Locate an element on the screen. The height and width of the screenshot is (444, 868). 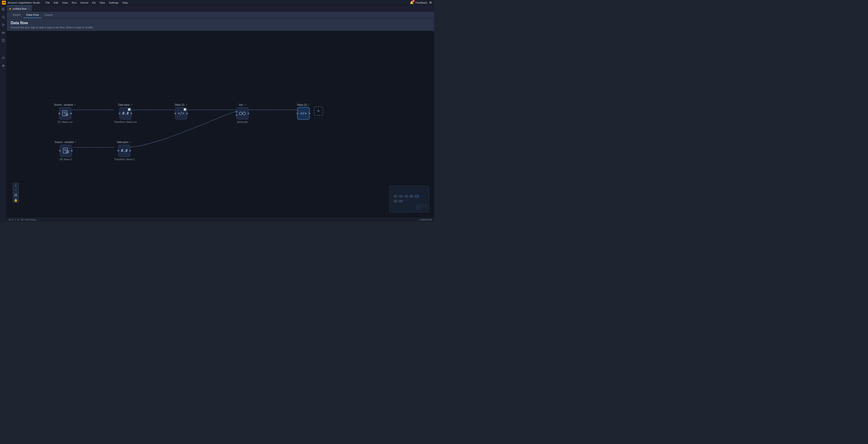
menu-settings: Settings is located at coordinates (114, 3).